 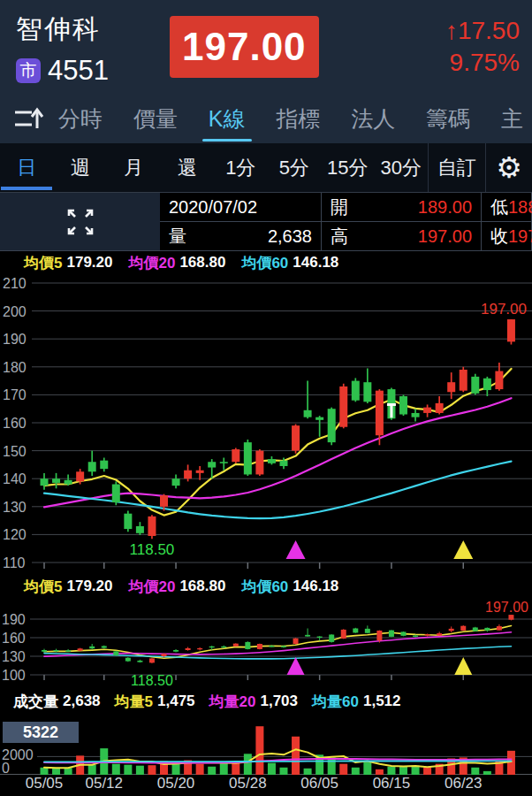 What do you see at coordinates (483, 31) in the screenshot?
I see `price-change: ↑17.50` at bounding box center [483, 31].